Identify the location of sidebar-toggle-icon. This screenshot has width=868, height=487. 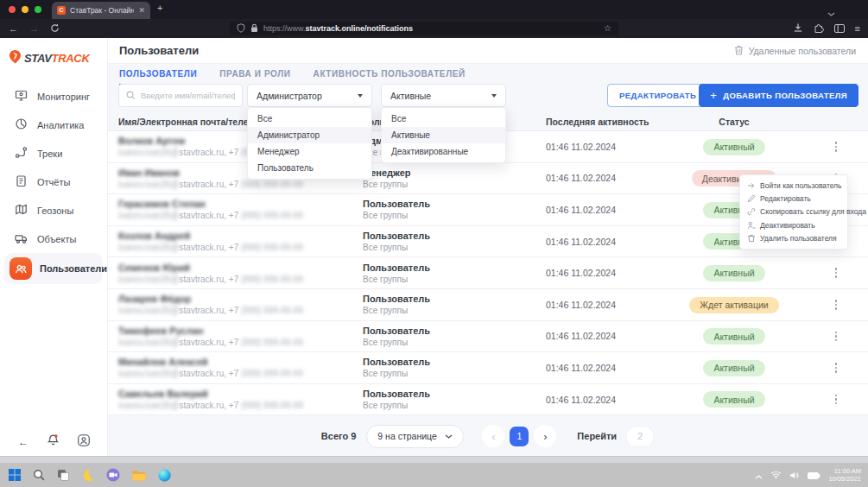
(839, 28).